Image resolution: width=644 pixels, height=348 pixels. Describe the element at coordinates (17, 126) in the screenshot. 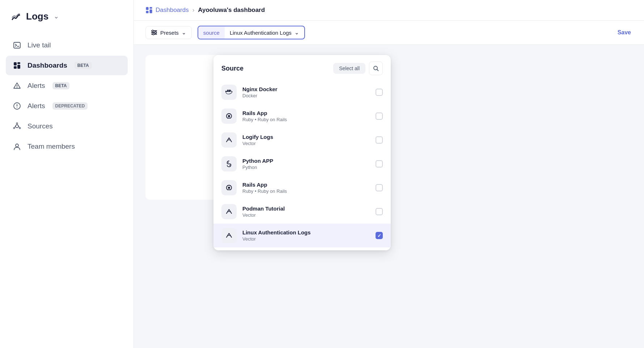

I see `sources-icon` at that location.